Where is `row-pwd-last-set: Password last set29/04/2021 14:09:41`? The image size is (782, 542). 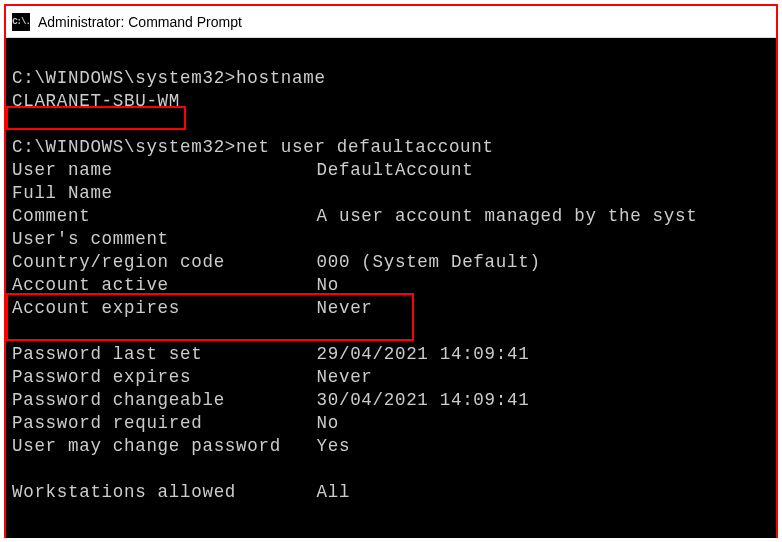 row-pwd-last-set: Password last set29/04/2021 14:09:41 is located at coordinates (270, 354).